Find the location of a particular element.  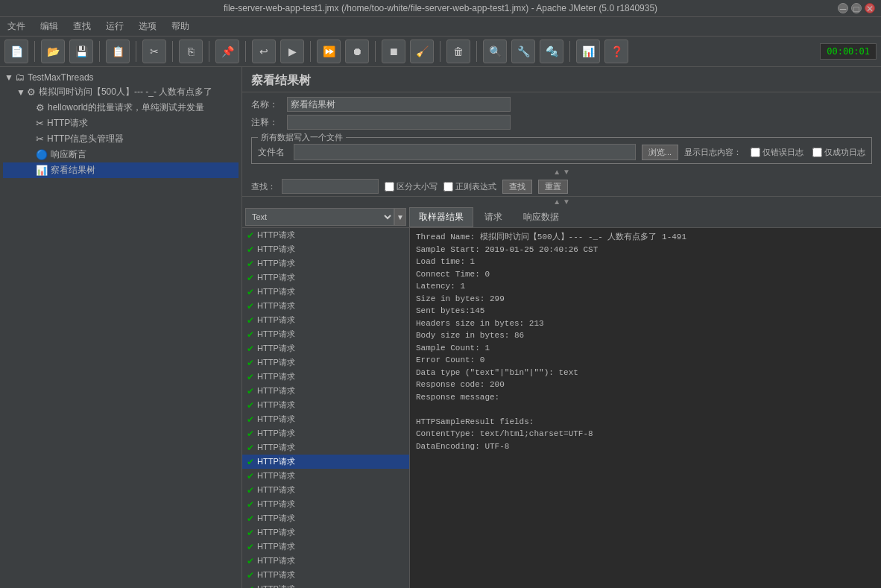

result-item-9: ✔HTTP请求 is located at coordinates (326, 362).